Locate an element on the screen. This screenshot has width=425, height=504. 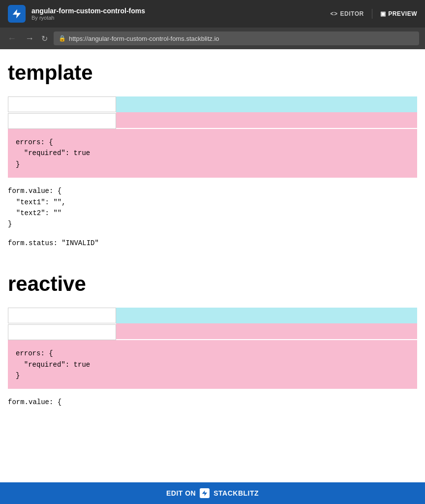
reactive-errors-block: errors: { "required": true } is located at coordinates (212, 364).